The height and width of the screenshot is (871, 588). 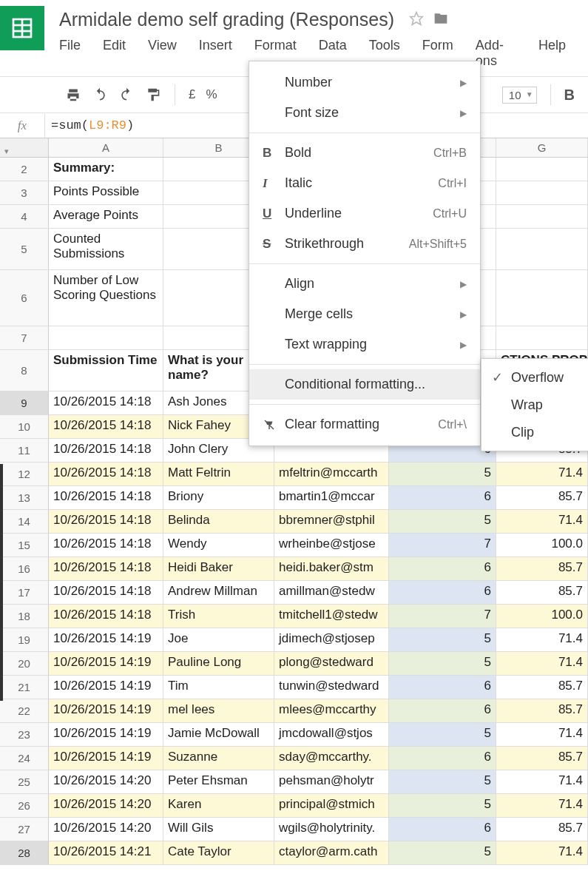 I want to click on format-menu-bold: B Bold Ctrl+B, so click(x=365, y=152).